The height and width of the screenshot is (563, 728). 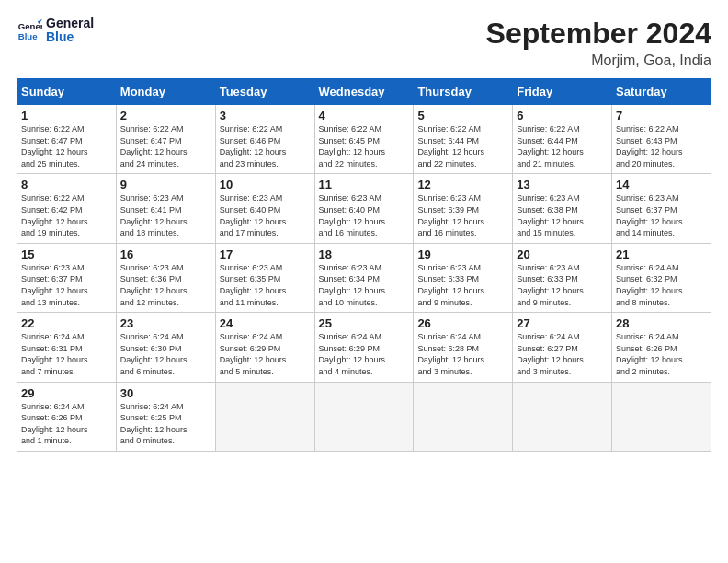 What do you see at coordinates (165, 416) in the screenshot?
I see `day-cell: 30Sunrise: 6:24 AM Sunset: 6:25 PM Dayli…` at bounding box center [165, 416].